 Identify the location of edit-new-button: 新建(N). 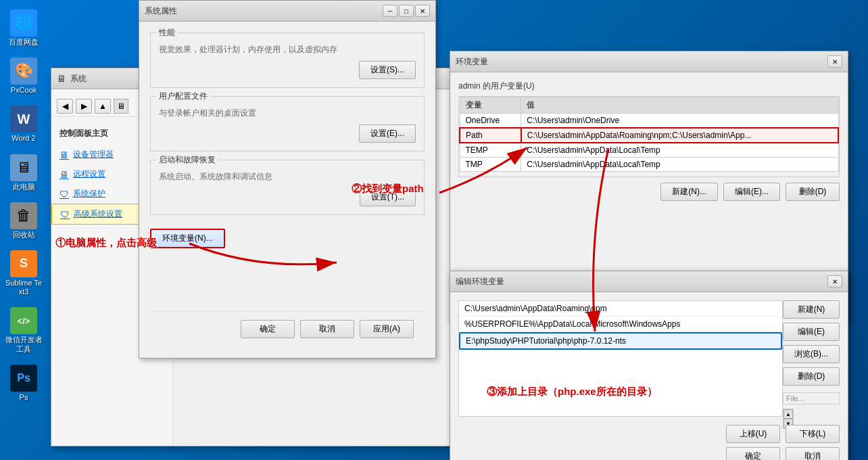
(811, 310).